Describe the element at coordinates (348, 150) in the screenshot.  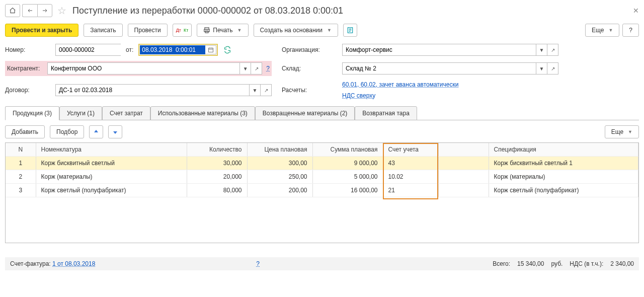
I see `col-sum: Сумма плановая` at that location.